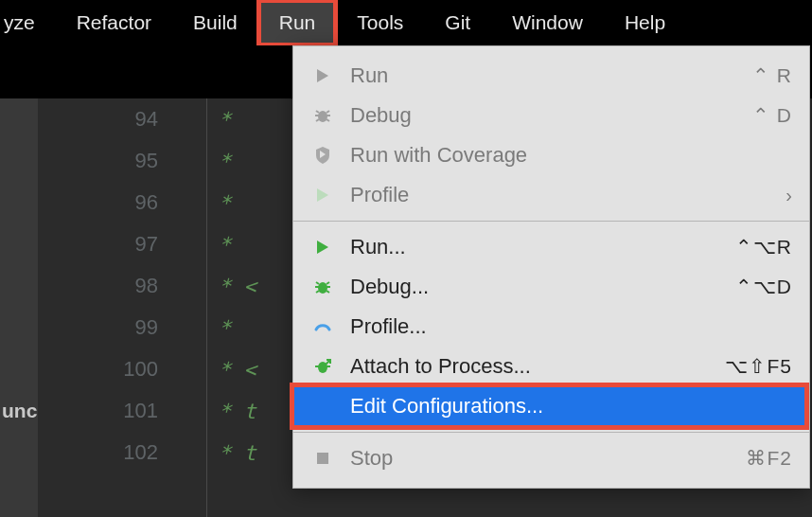 The image size is (812, 517). What do you see at coordinates (764, 247) in the screenshot?
I see `menu-shortcut: ⌃⌥R` at bounding box center [764, 247].